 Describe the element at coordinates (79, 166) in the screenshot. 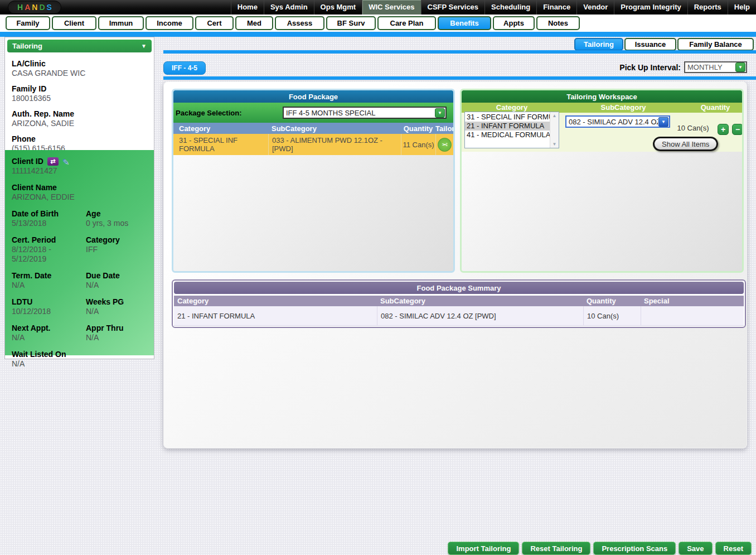

I see `field-client-id: Client ID ⇄ ✎ 11111421427` at that location.